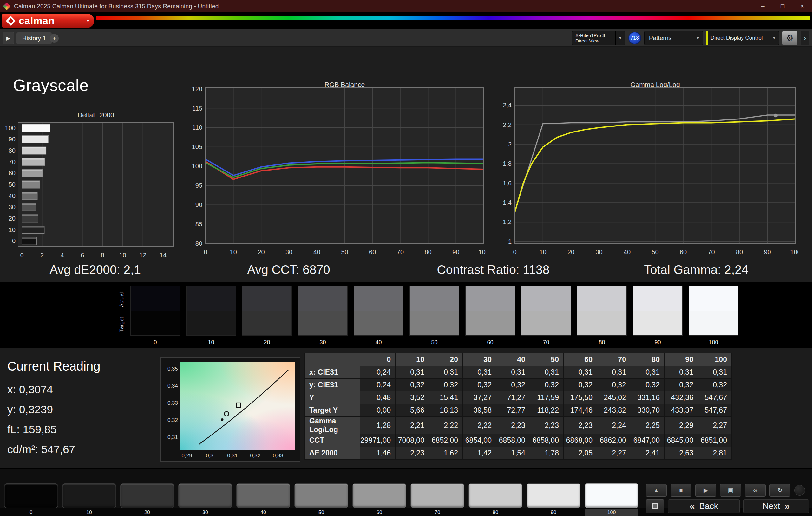 This screenshot has width=812, height=516. I want to click on gray-swatch-20: 20, so click(267, 311).